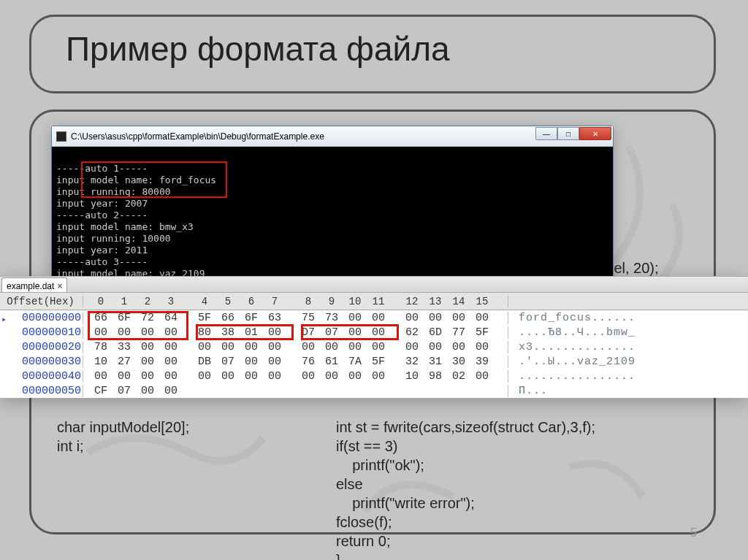 This screenshot has height=560, width=748. What do you see at coordinates (435, 362) in the screenshot?
I see `hex-byte: 31` at bounding box center [435, 362].